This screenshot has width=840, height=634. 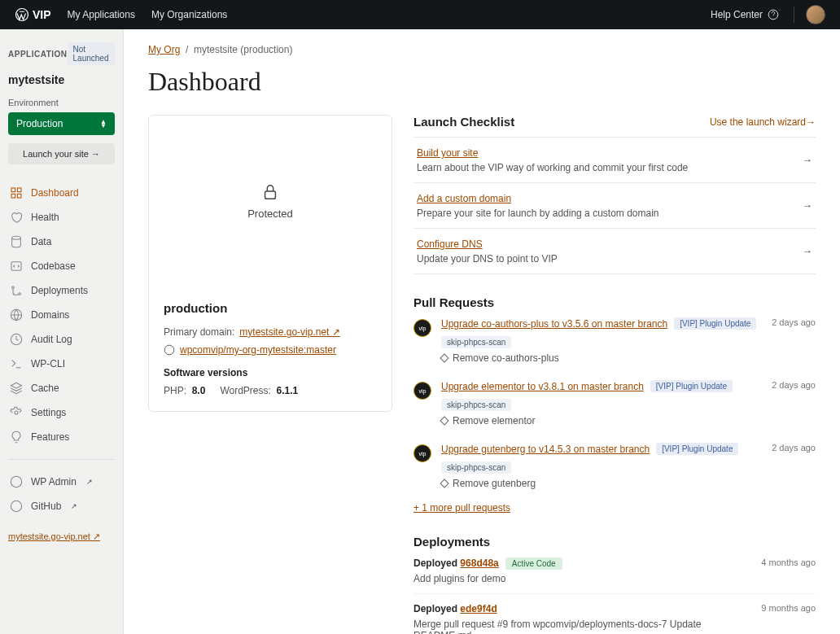 What do you see at coordinates (494, 483) in the screenshot?
I see `pr-remove-text: Remove gutenberg` at bounding box center [494, 483].